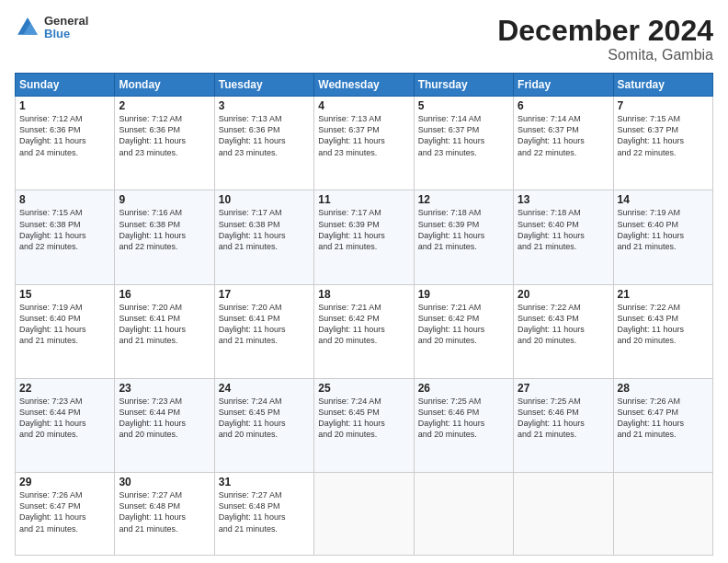 This screenshot has width=728, height=563. Describe the element at coordinates (265, 388) in the screenshot. I see `day-number: 24` at that location.